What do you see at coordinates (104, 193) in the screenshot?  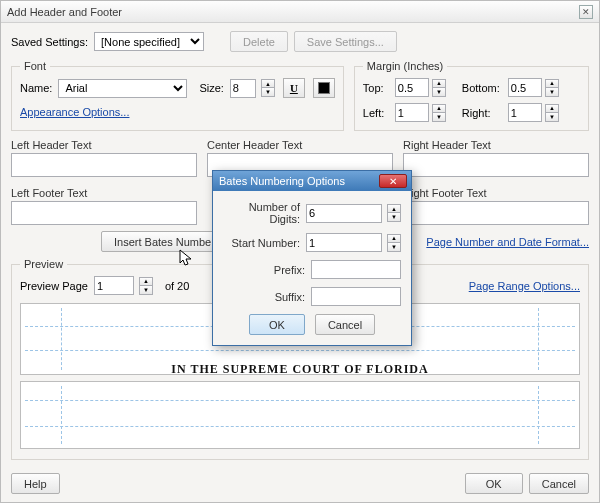 I see `left-footer-label: Left Footer Text` at bounding box center [104, 193].